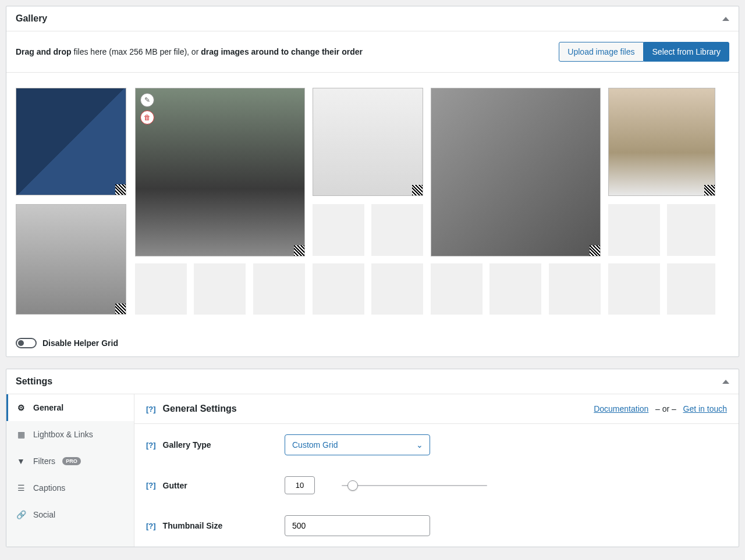 This screenshot has height=560, width=745. Describe the element at coordinates (189, 52) in the screenshot. I see `upload-instructions: Drag and drop files here (max 256 MB per…` at that location.